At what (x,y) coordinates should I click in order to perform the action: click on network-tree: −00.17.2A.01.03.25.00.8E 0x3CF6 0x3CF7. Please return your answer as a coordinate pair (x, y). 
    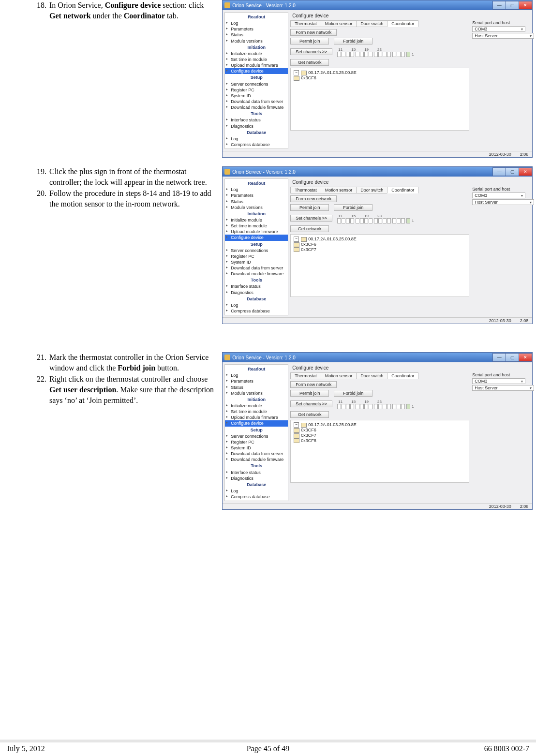
    Looking at the image, I should click on (380, 266).